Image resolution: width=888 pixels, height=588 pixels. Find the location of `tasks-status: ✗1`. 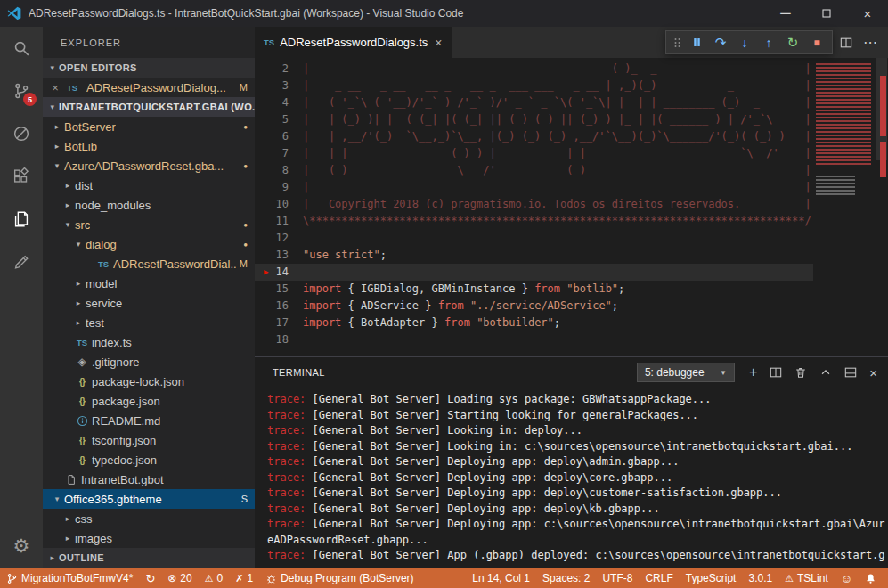

tasks-status: ✗1 is located at coordinates (244, 578).